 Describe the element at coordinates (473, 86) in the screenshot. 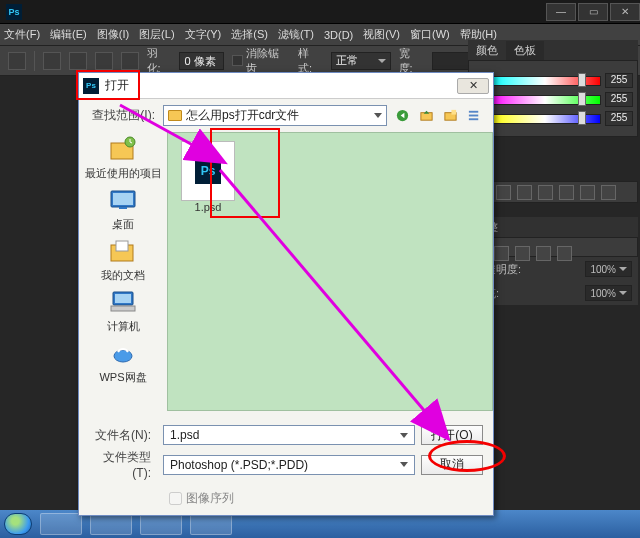

I see `dialog-close-button: ✕` at that location.